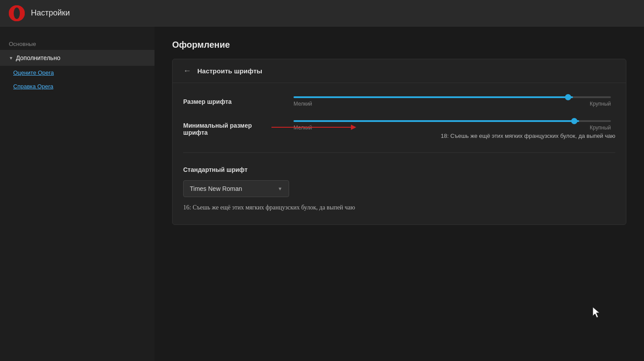  Describe the element at coordinates (452, 121) in the screenshot. I see `min-font-size-slider-track` at that location.